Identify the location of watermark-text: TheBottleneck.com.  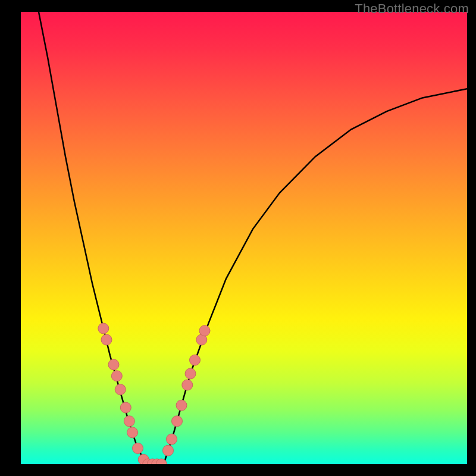
(412, 9).